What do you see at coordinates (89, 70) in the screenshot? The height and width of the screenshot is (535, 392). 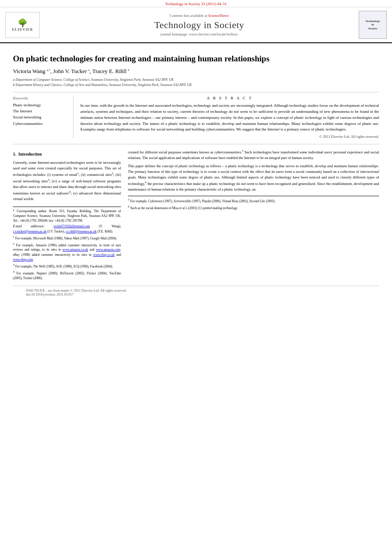 I see `author-sup-a2: a` at bounding box center [89, 70].